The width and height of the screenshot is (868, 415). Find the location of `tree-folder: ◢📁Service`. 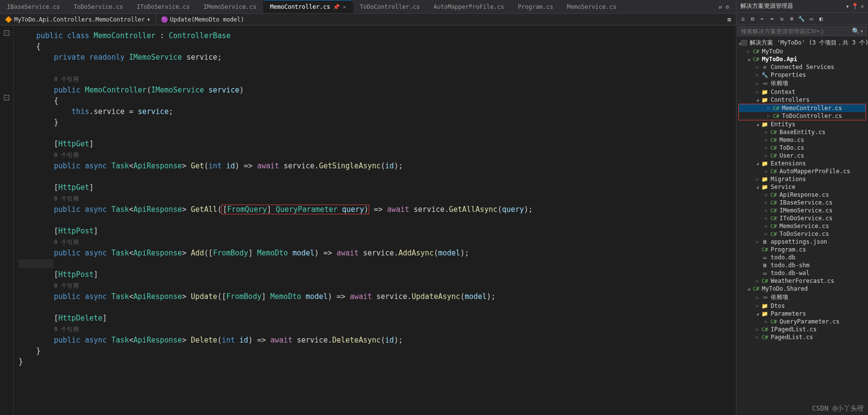

tree-folder: ◢📁Service is located at coordinates (802, 187).